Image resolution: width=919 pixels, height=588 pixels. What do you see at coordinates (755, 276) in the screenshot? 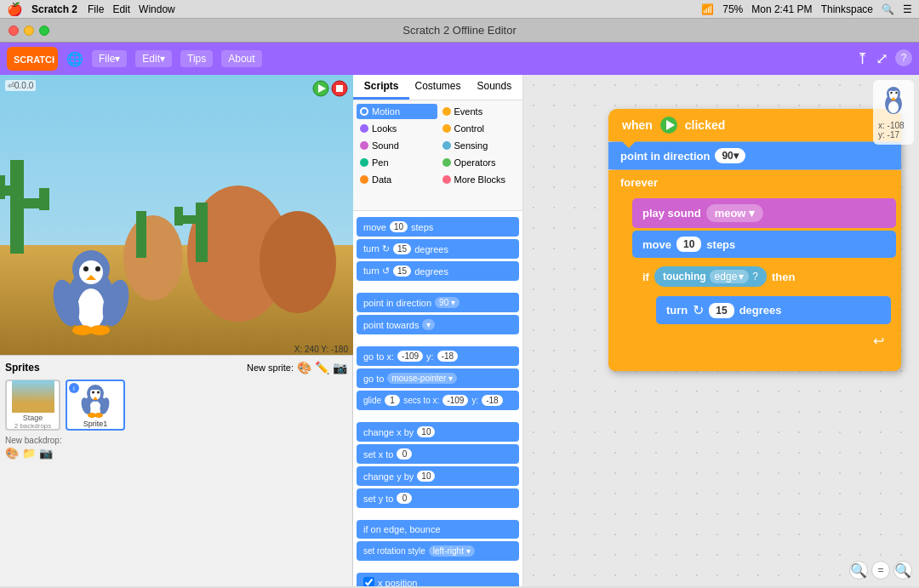
I see `forever-body: play sound meow ▾ move 10 steps` at bounding box center [755, 276].